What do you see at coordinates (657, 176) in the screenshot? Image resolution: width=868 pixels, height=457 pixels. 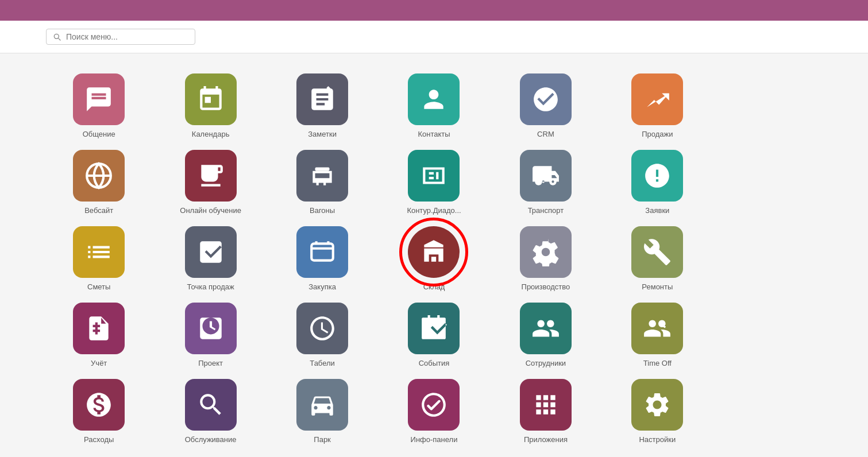 I see `app-icon-requests` at bounding box center [657, 176].